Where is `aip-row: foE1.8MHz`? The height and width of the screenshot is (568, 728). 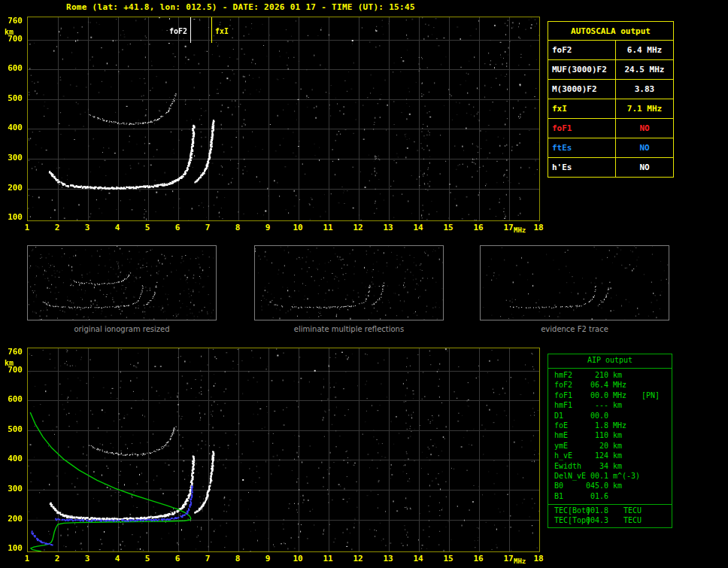
aip-row: foE1.8MHz is located at coordinates (610, 426).